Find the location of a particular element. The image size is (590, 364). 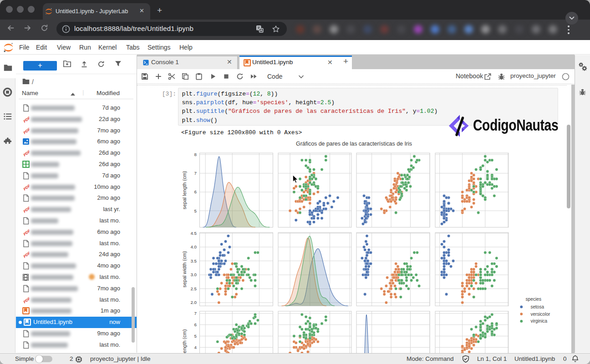

svg-text: species is located at coordinates (534, 299).